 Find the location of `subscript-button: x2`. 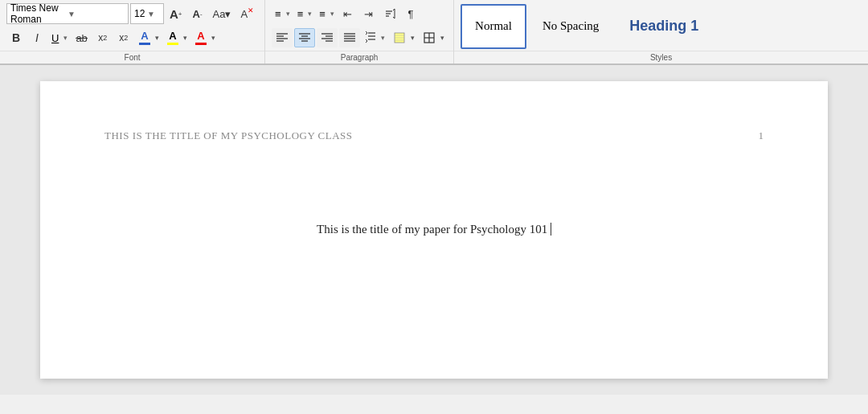

subscript-button: x2 is located at coordinates (103, 38).